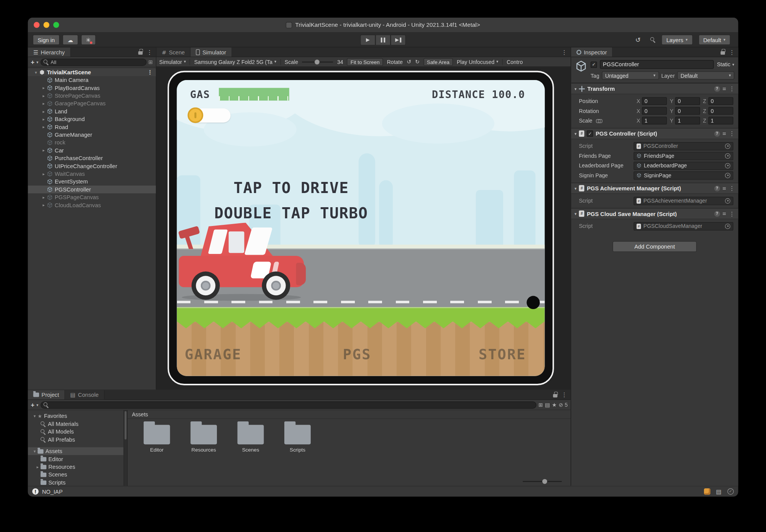 Image resolution: width=766 pixels, height=532 pixels. Describe the element at coordinates (398, 40) in the screenshot. I see `step-button: ▶` at that location.